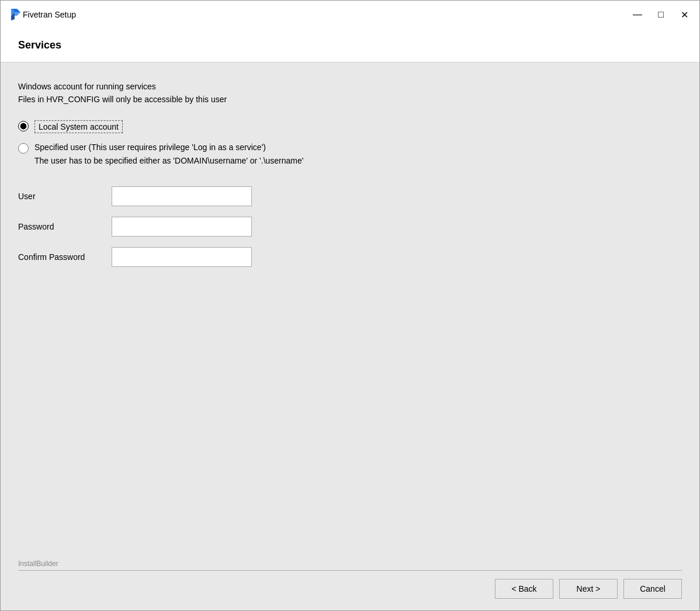 The width and height of the screenshot is (700, 611). I want to click on form-fields: User Password Confirm Password, so click(350, 227).